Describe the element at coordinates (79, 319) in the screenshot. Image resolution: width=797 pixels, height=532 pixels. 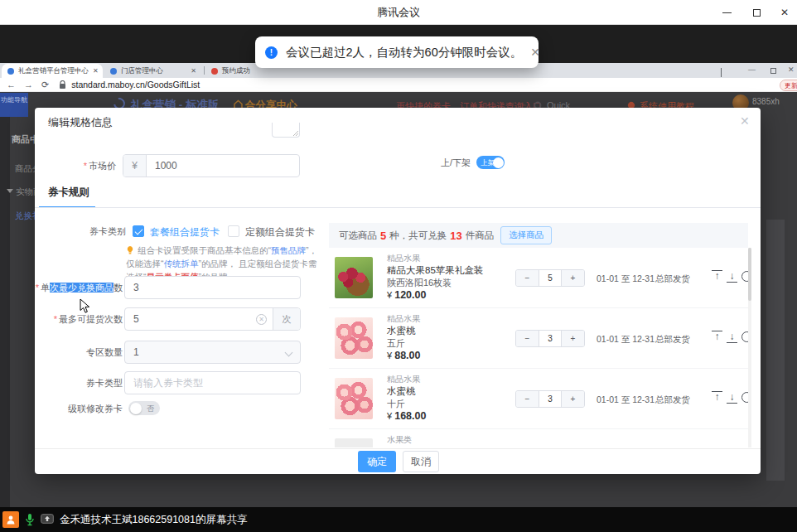
I see `max-pick-label: *最多可提货次数` at that location.